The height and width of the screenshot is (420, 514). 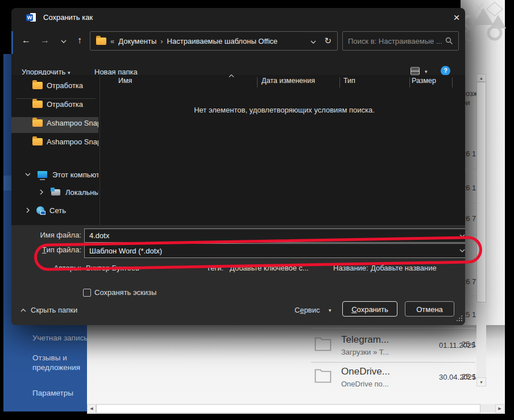 I want to click on column-header-type: Тип, so click(x=349, y=81).